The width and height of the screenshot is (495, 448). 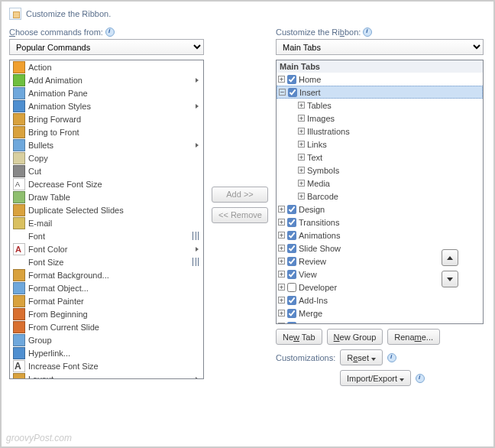 What do you see at coordinates (107, 67) in the screenshot?
I see `command-item: Action` at bounding box center [107, 67].